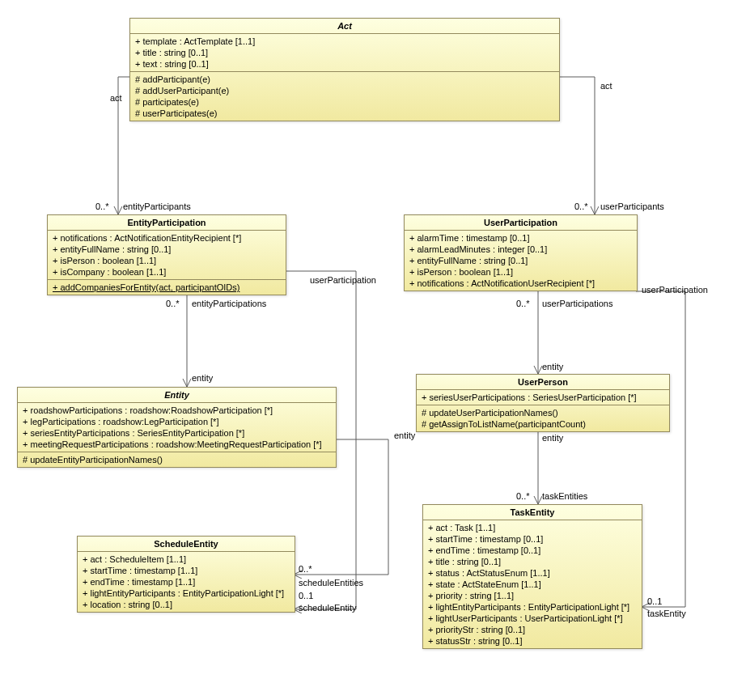 The image size is (729, 700). What do you see at coordinates (176, 395) in the screenshot?
I see `class-title: Entity` at bounding box center [176, 395].